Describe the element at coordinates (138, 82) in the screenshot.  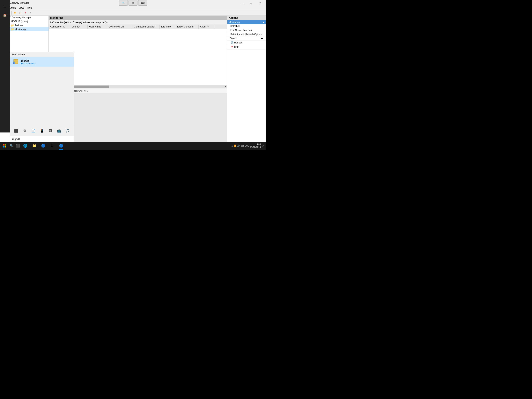
I see `center-panel: Monitoring 0 Connection(s) from 0 user(s…` at that location.